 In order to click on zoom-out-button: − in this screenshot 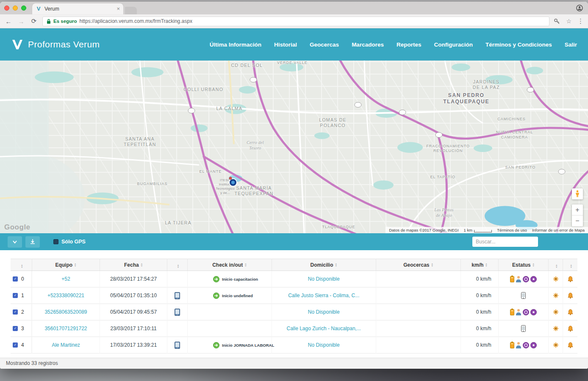, I will do `click(577, 221)`.